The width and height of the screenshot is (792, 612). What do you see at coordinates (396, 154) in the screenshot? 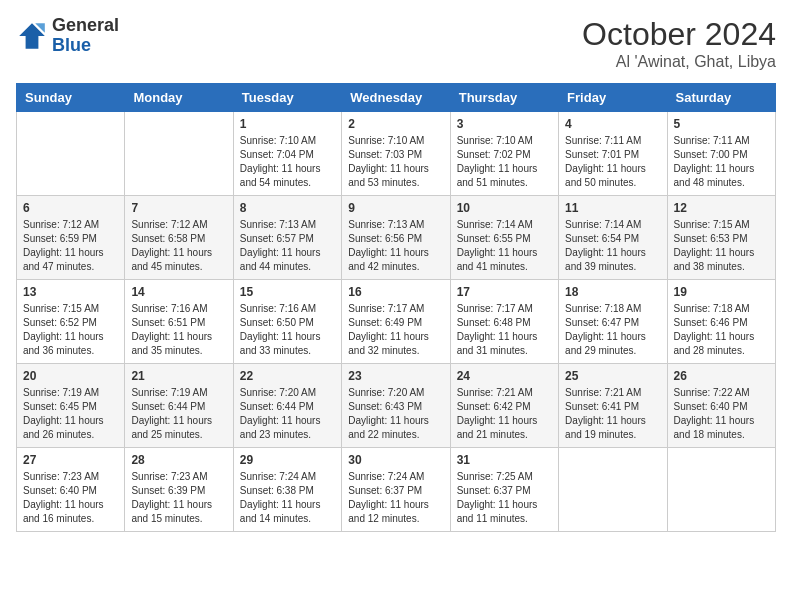
I see `calendar-cell: 2Sunrise: 7:10 AMSunset: 7:03 PMDaylight…` at bounding box center [396, 154].